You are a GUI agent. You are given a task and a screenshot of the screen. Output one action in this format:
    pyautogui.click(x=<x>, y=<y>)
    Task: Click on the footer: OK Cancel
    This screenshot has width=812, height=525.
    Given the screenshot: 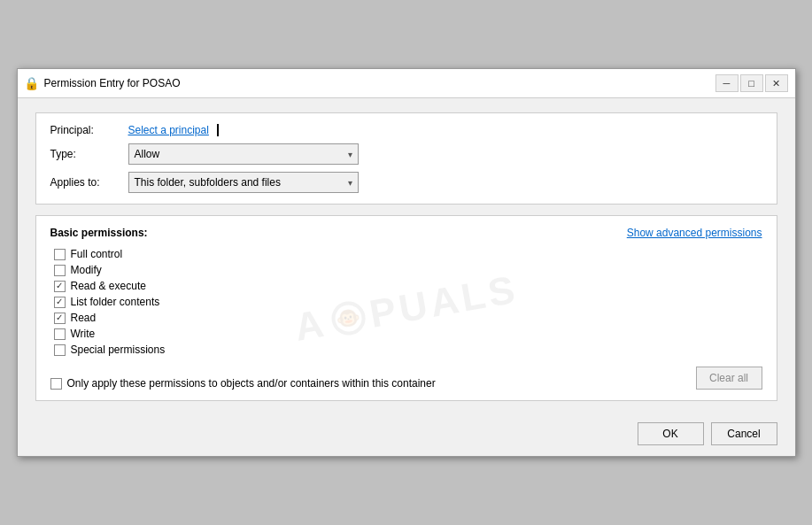 What is the action you would take?
    pyautogui.click(x=406, y=436)
    